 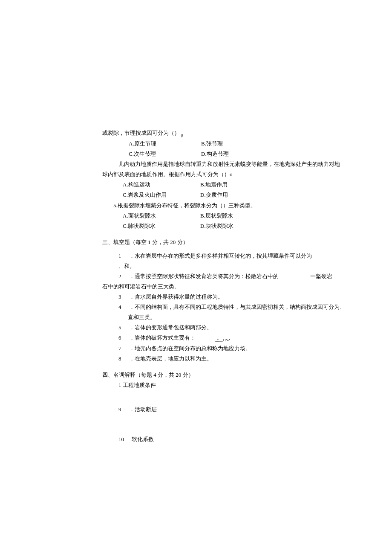 I want to click on f4-text-a: ．不同的结构面，具有不同的工程地质特性，与其成因密切相关，结构面按成因可分为、, so click(x=237, y=307).